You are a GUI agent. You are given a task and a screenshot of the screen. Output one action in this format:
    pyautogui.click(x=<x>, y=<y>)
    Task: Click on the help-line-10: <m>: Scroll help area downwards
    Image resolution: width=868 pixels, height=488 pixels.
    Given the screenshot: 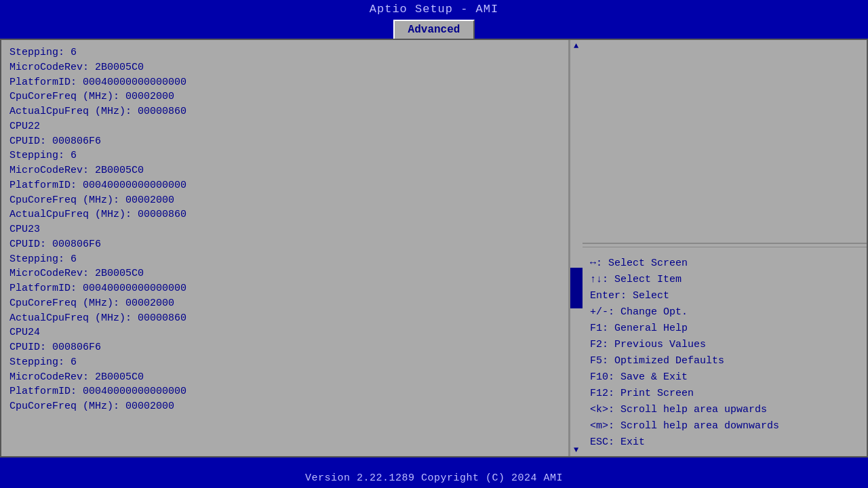 What is the action you would take?
    pyautogui.click(x=724, y=426)
    